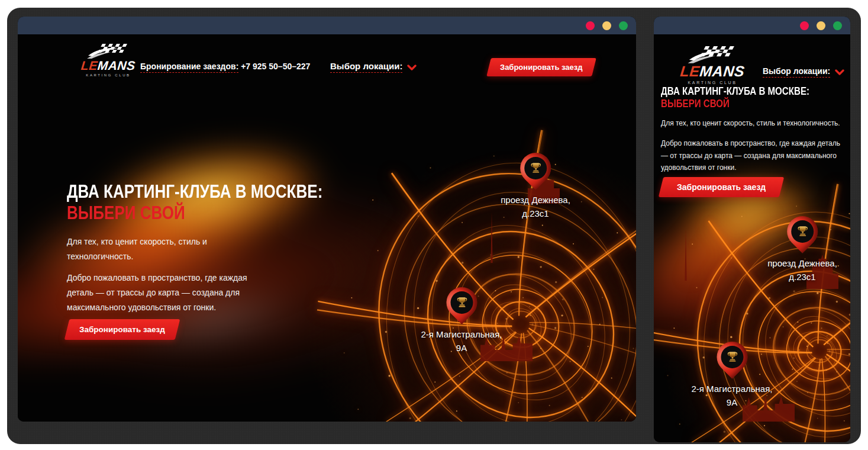  Describe the element at coordinates (276, 66) in the screenshot. I see `phone-number: +7 925 50–50–227` at that location.